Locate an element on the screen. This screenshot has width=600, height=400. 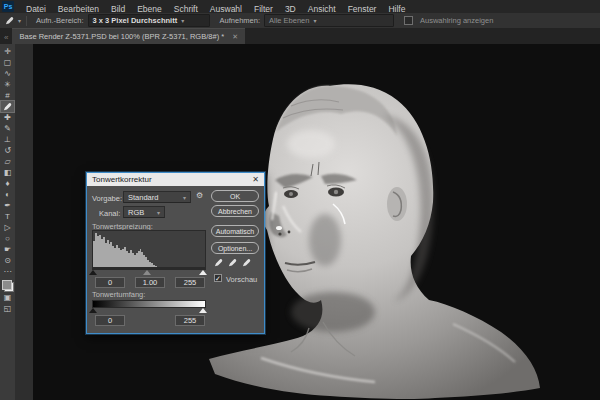
input-highlight-field: 255 is located at coordinates (190, 282).